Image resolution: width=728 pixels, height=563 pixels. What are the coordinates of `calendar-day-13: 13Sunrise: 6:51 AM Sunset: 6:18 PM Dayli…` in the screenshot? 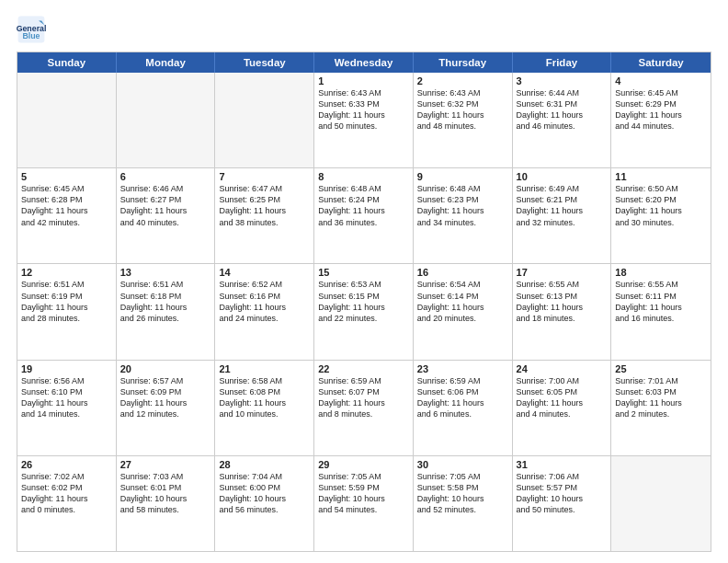 It's located at (166, 311).